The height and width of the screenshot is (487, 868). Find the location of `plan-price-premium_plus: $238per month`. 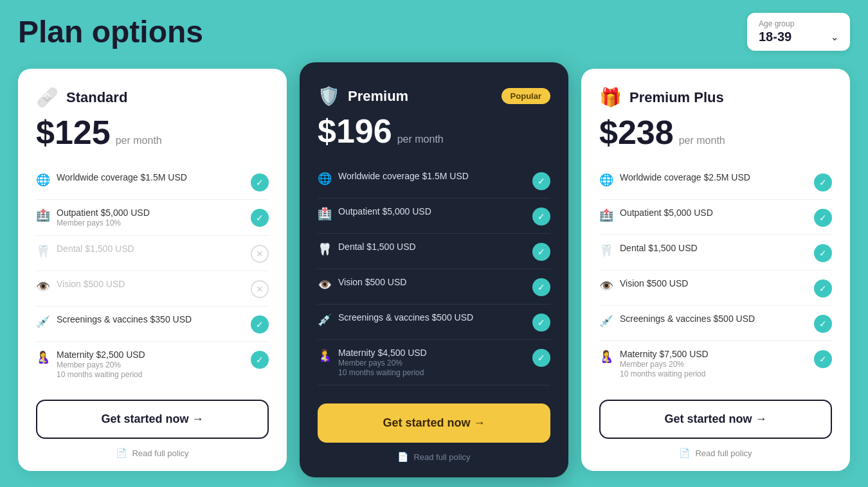

plan-price-premium_plus: $238per month is located at coordinates (716, 132).